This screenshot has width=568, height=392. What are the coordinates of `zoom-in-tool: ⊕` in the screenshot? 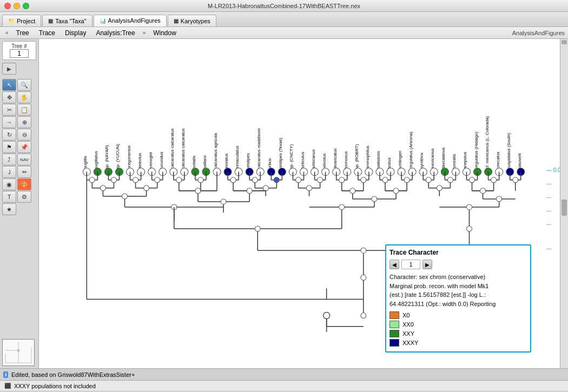 It's located at (24, 122).